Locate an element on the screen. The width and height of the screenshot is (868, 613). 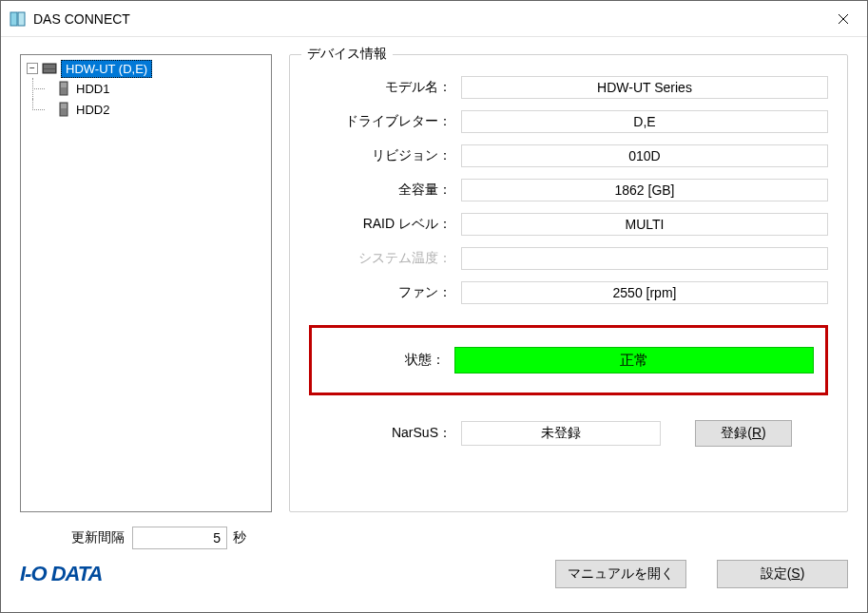
row-capacity: 全容量： 1862 [GB] is located at coordinates (569, 190).